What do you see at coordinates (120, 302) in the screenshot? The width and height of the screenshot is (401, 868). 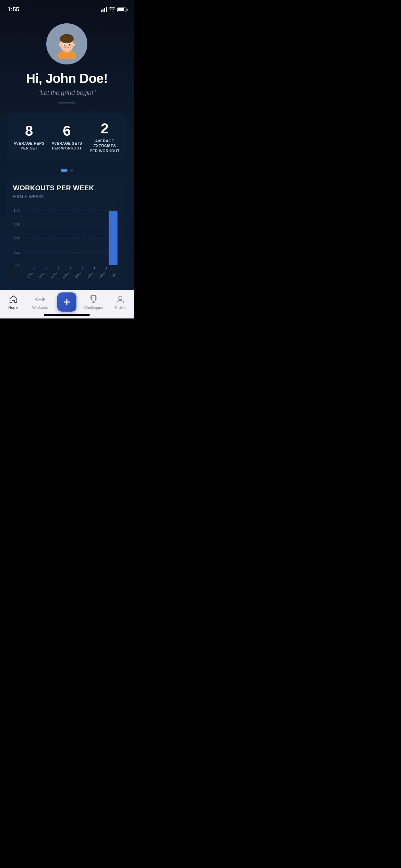 I see `tab-profile: Profile` at bounding box center [120, 302].